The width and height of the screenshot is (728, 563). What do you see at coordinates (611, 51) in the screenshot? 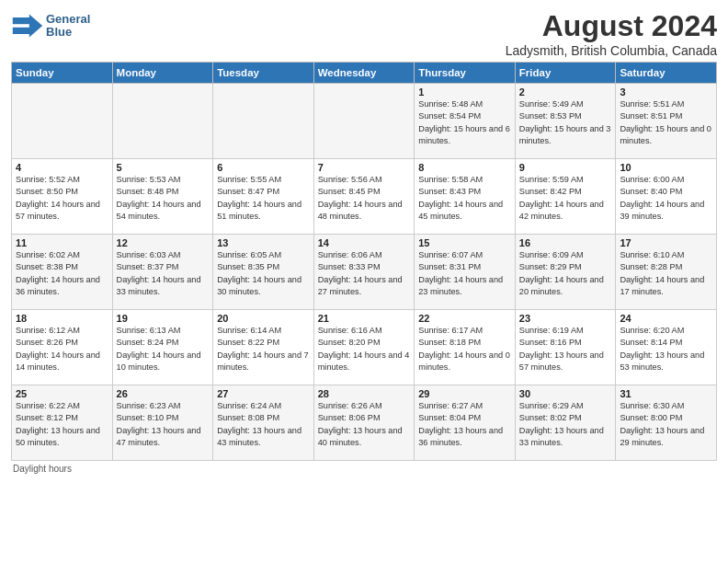
I see `location: Ladysmith, British Columbia, Canada` at bounding box center [611, 51].